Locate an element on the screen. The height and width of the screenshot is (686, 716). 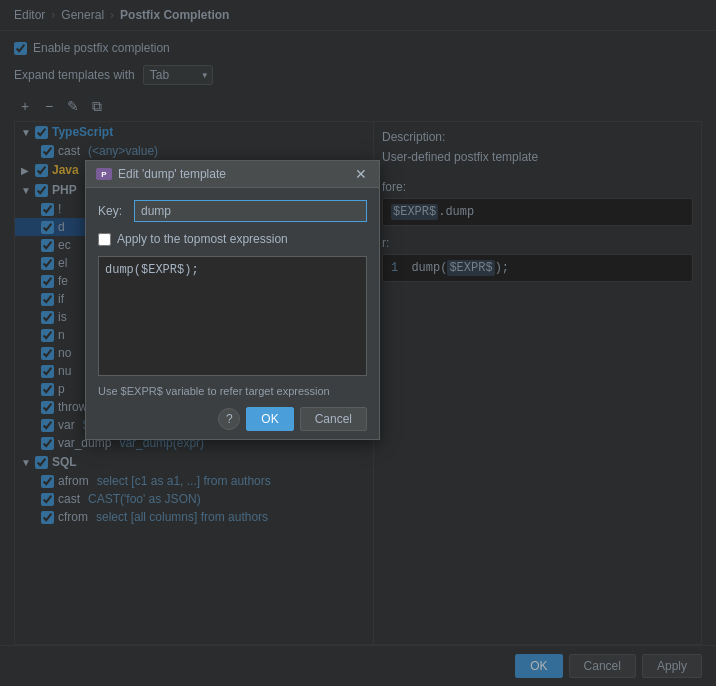
dialog-titlebar: P Edit 'dump' template ✕ is located at coordinates (232, 174).